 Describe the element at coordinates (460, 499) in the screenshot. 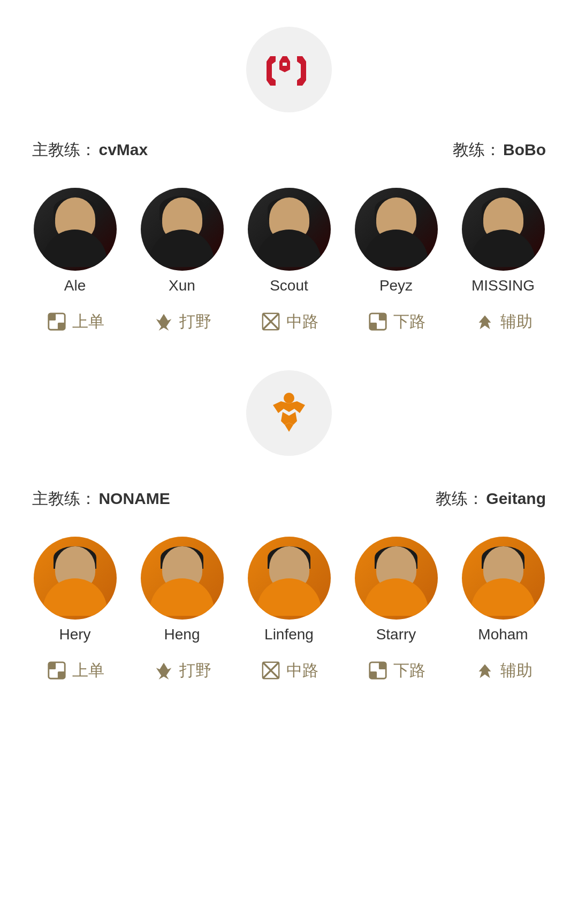

I see `team2-coach-label: 教练：` at that location.